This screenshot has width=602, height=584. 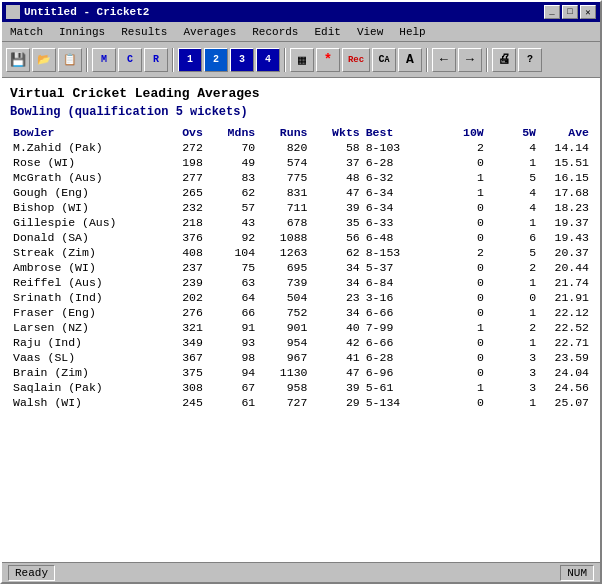 I want to click on cell-0-6: 2, so click(x=461, y=148).